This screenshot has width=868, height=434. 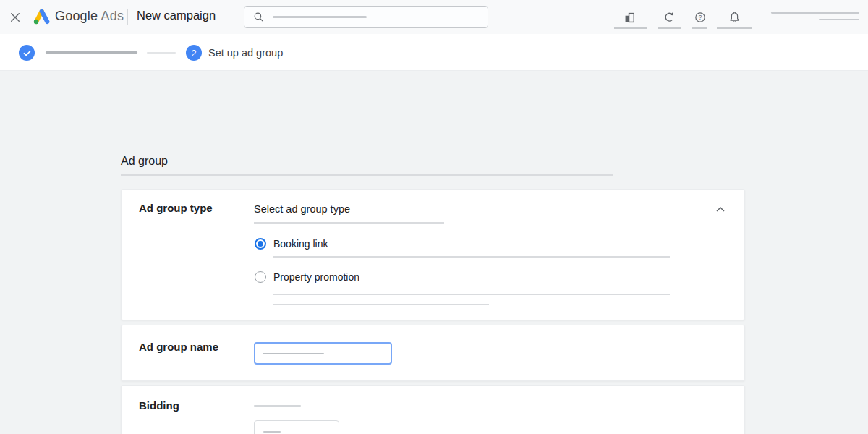 What do you see at coordinates (179, 347) in the screenshot?
I see `ad-group-name-label: Ad group name` at bounding box center [179, 347].